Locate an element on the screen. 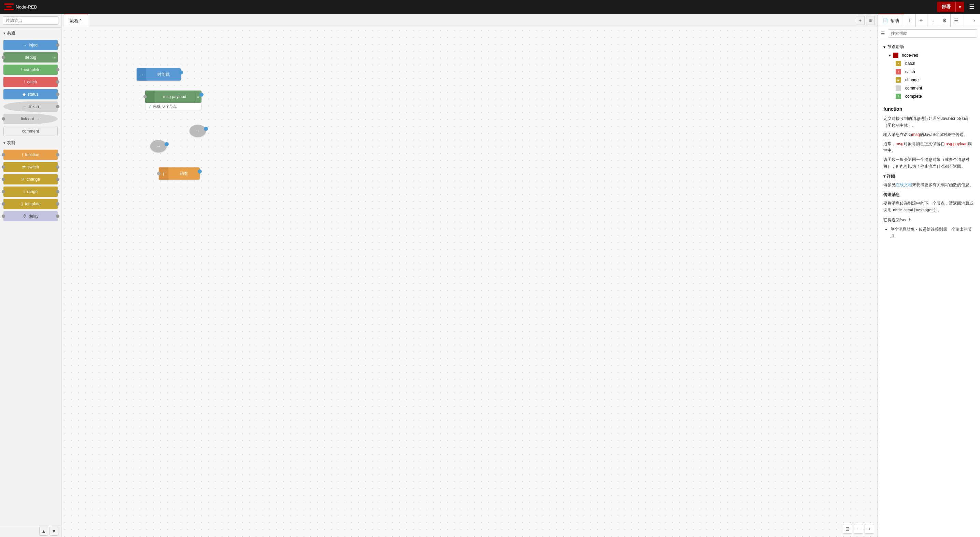 This screenshot has height=537, width=980. change-output-port is located at coordinates (58, 180).